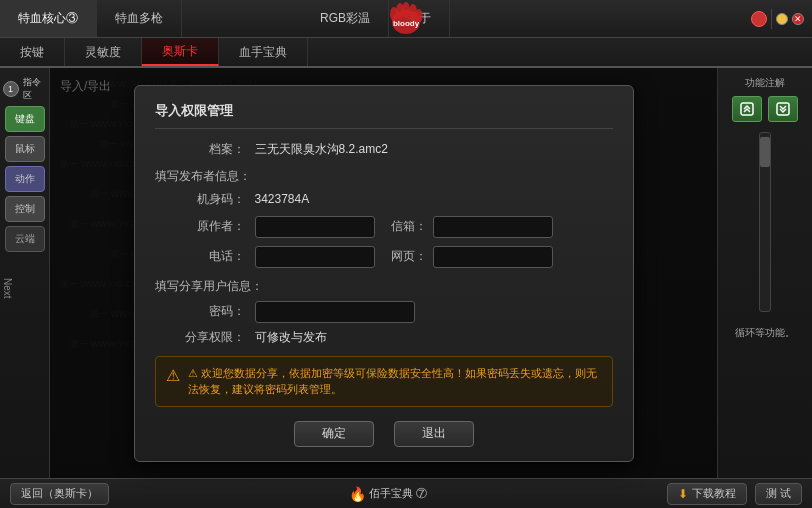 This screenshot has width=812, height=508. What do you see at coordinates (25, 239) in the screenshot?
I see `sidebar-item-cloud: 云端` at bounding box center [25, 239].